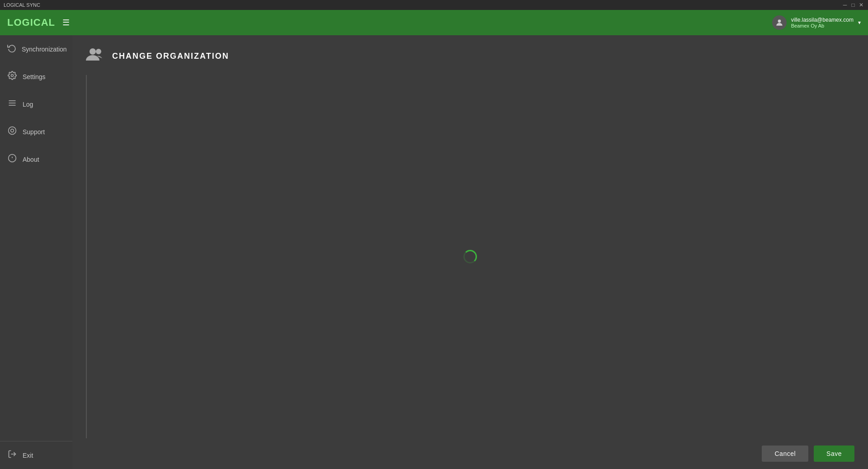  Describe the element at coordinates (434, 23) in the screenshot. I see `header: LOGICAL ☰ ville.lassila@beamex.com Beame…` at that location.